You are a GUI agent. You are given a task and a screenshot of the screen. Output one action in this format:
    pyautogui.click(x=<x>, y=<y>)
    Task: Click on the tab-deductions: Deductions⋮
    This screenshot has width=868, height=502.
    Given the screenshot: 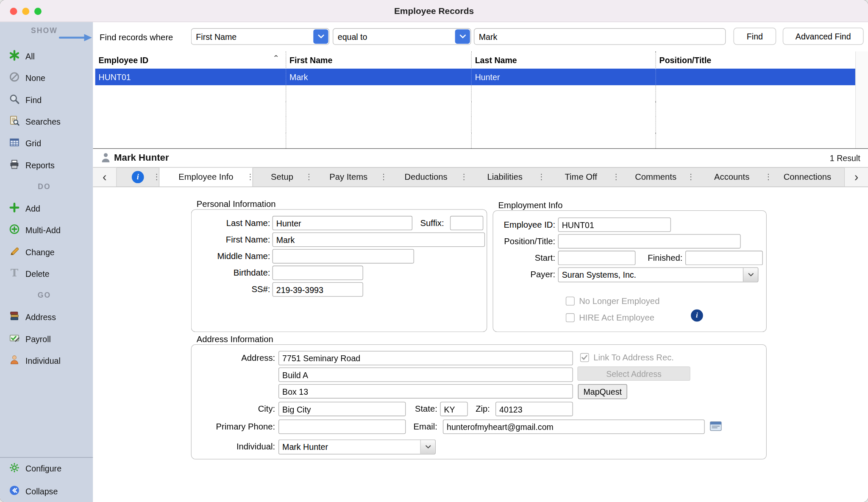 What is the action you would take?
    pyautogui.click(x=426, y=177)
    